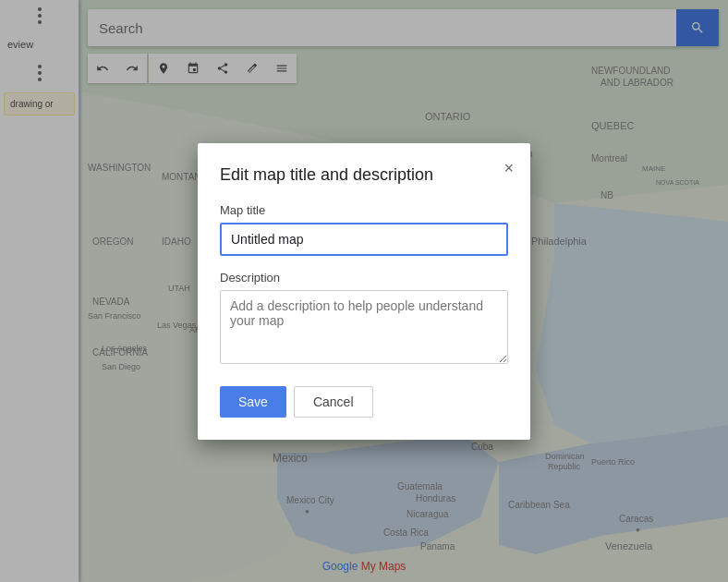  What do you see at coordinates (364, 402) in the screenshot?
I see `dialog-actions: Save Cancel` at bounding box center [364, 402].